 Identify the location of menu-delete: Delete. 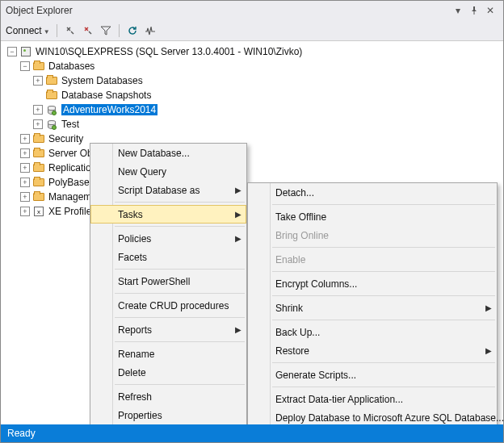
(168, 373).